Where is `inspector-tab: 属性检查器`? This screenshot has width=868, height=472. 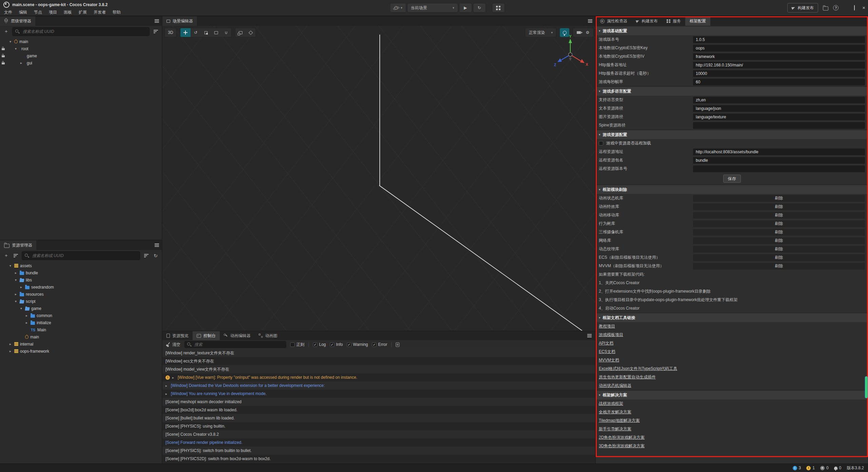
inspector-tab: 属性检查器 is located at coordinates (614, 21).